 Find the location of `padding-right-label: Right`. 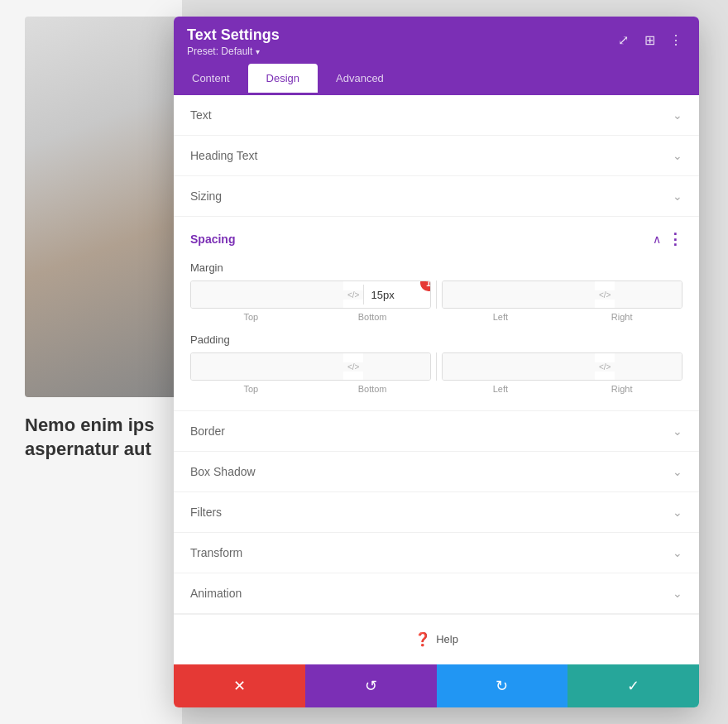

padding-right-label: Right is located at coordinates (622, 389).